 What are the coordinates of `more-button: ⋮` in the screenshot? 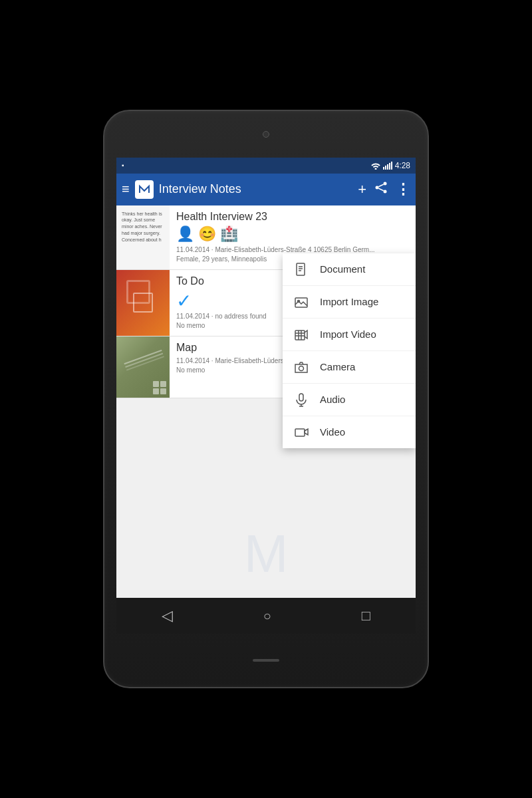 It's located at (403, 190).